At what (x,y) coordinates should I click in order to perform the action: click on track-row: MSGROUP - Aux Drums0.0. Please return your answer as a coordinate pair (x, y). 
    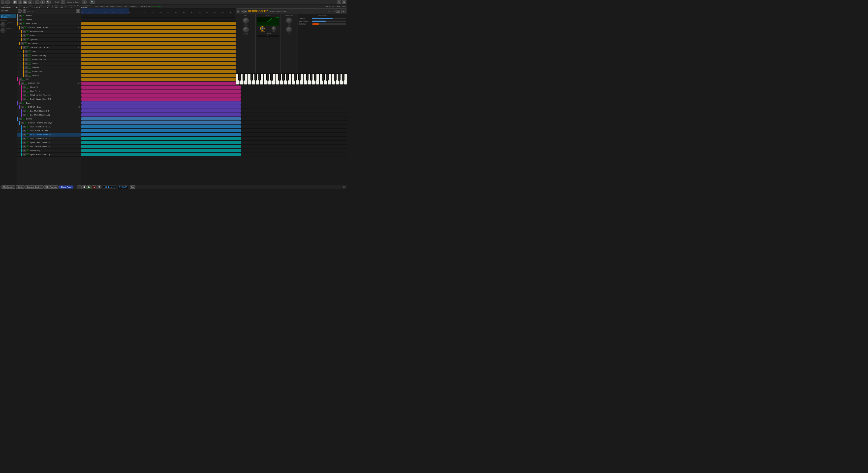
    Looking at the image, I should click on (49, 48).